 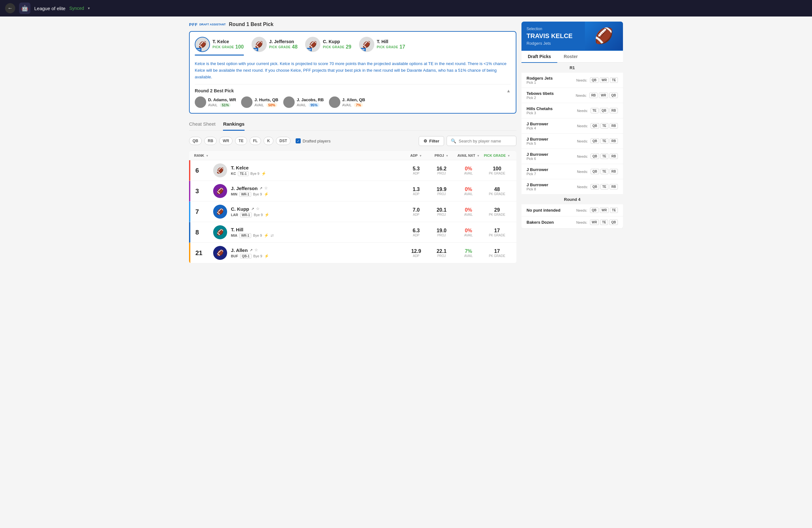 I want to click on player-avail-2: 0% AVAIL, so click(x=468, y=212).